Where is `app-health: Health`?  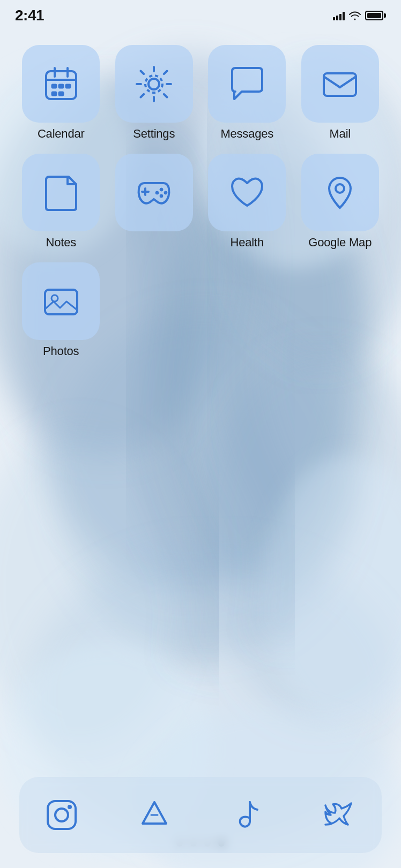 app-health: Health is located at coordinates (247, 201).